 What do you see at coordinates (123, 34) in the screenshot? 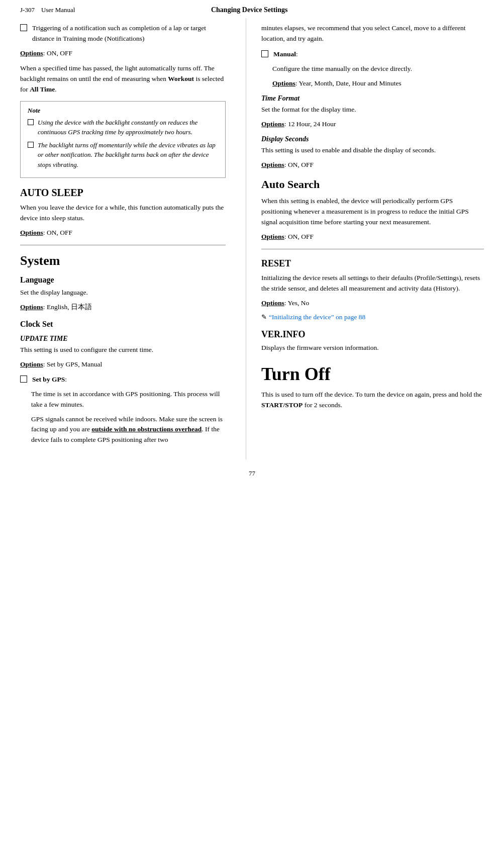
I see `notification-checkbox-item: Triggering of a notification such as com…` at bounding box center [123, 34].